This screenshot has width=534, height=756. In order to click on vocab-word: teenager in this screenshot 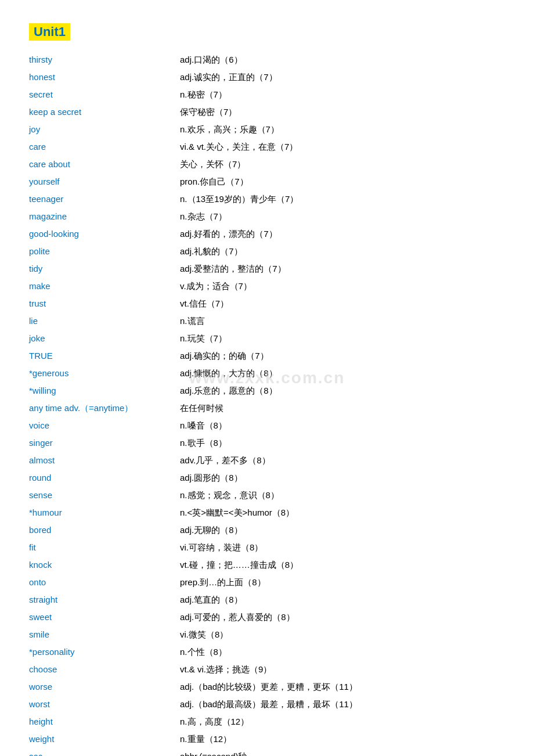, I will do `click(104, 199)`.